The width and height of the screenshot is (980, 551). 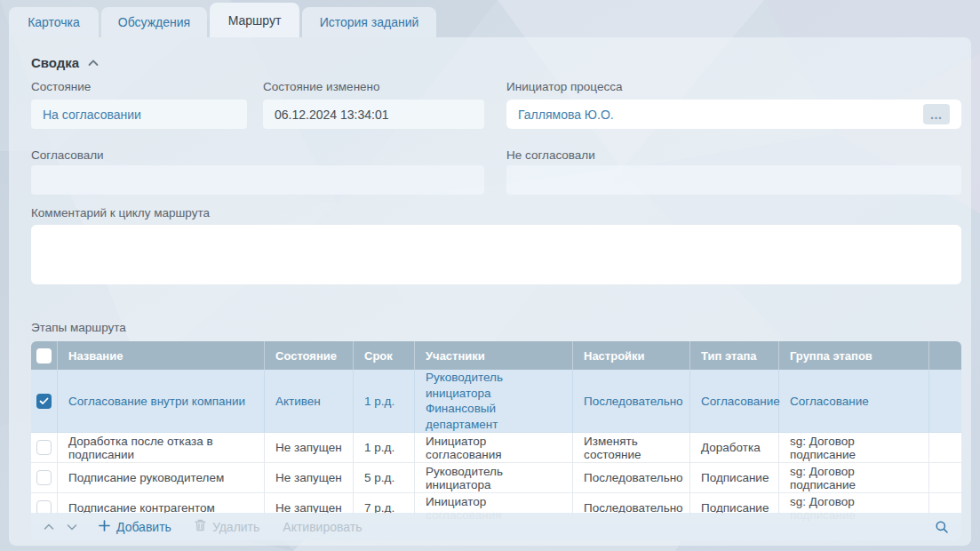 I want to click on column-header-term: Срок, so click(x=384, y=355).